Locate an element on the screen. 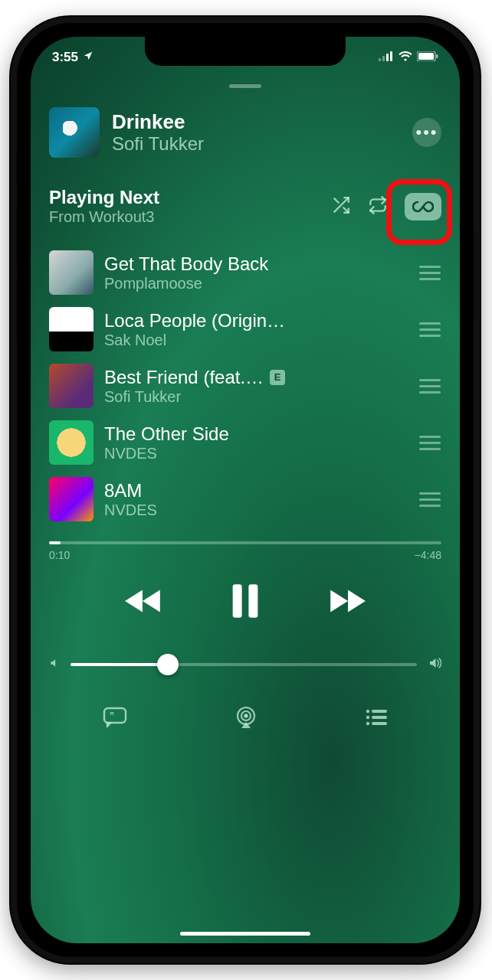  pause-button is located at coordinates (245, 603).